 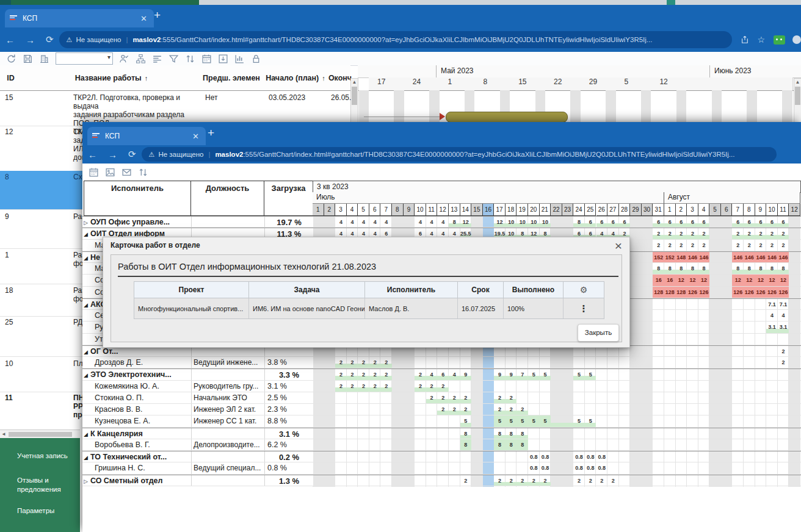 What do you see at coordinates (422, 84) in the screenshot?
I see `week-header: 24` at bounding box center [422, 84].